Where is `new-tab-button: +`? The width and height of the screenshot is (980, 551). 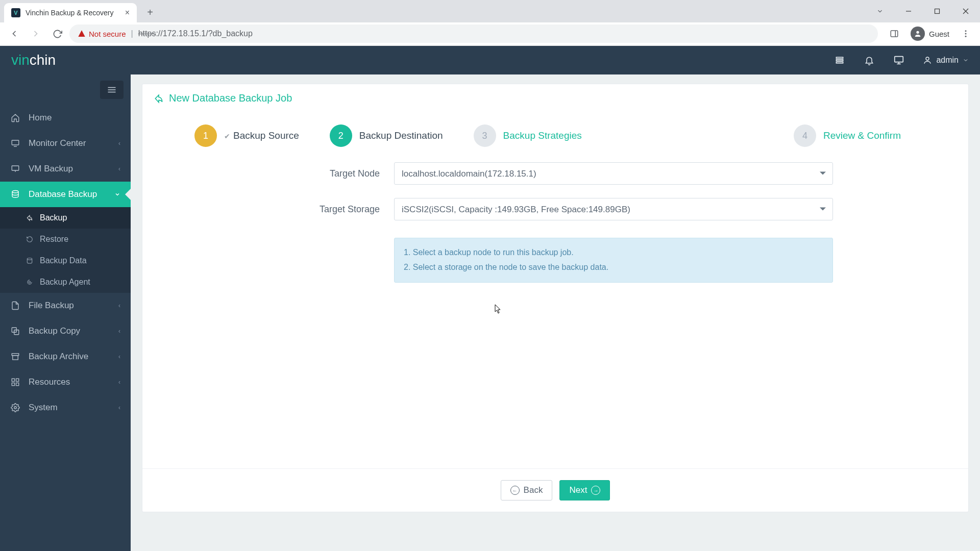 new-tab-button: + is located at coordinates (150, 13).